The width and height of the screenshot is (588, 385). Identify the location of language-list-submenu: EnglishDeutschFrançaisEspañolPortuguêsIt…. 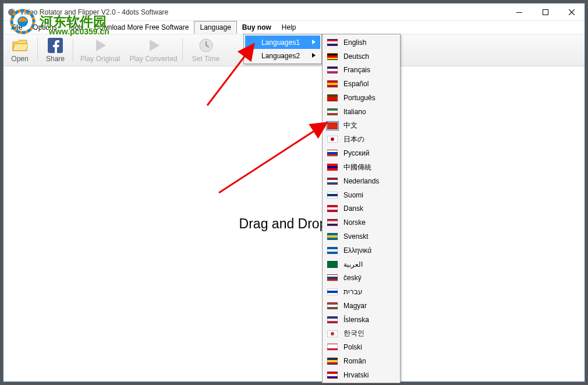
(361, 209).